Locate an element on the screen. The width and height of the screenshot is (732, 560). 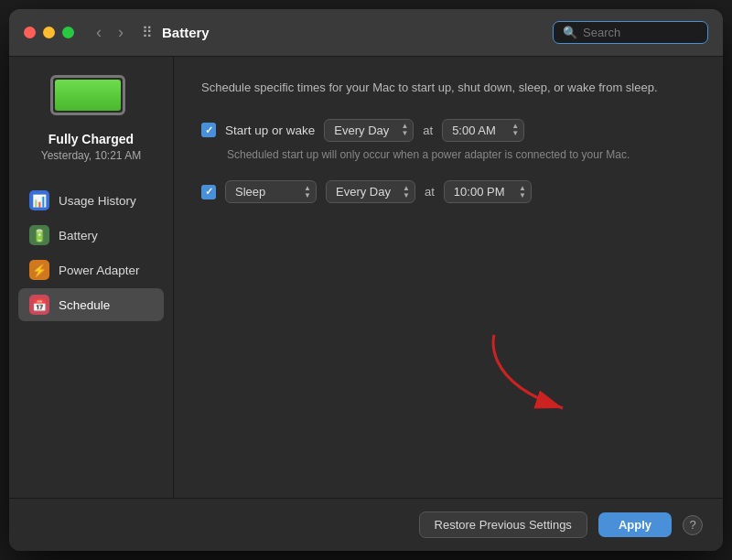
sidebar-item-schedule: 📅 Schedule is located at coordinates (92, 305).